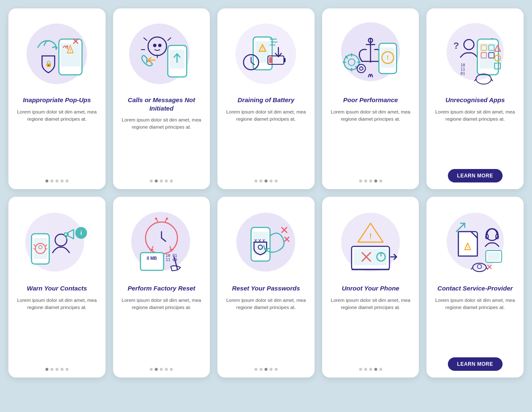 This screenshot has height=412, width=532. Describe the element at coordinates (57, 54) in the screenshot. I see `illustration-popups: ! 🔒` at that location.